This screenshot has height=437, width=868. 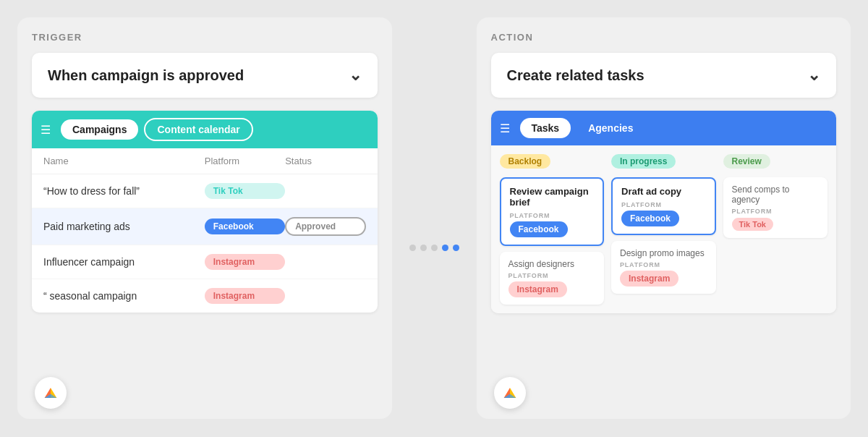 I want to click on tab-content-calendar: Content calendar, so click(x=198, y=130).